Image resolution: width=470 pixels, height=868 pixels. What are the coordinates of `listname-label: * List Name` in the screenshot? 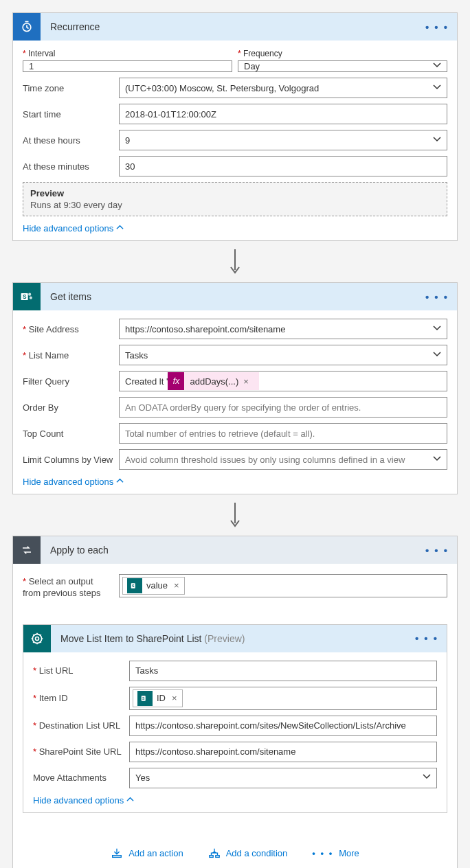 It's located at (71, 356).